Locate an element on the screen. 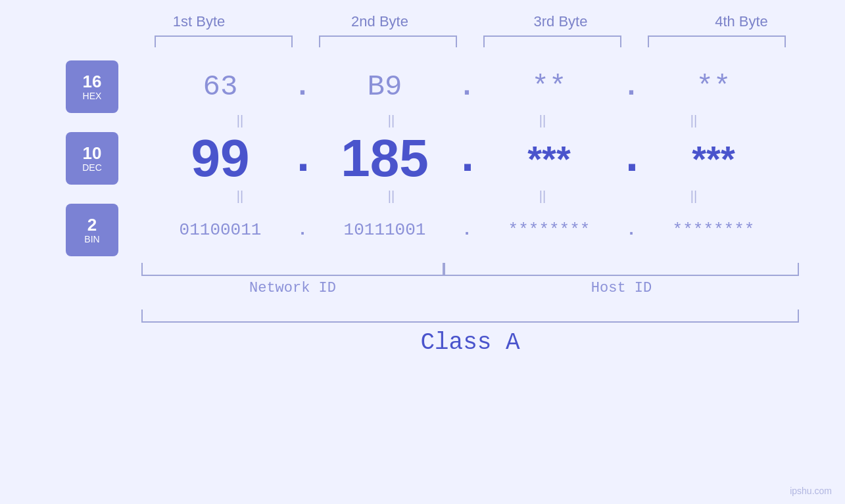 This screenshot has width=845, height=504. byte3-header: 3rd Byte is located at coordinates (561, 22).